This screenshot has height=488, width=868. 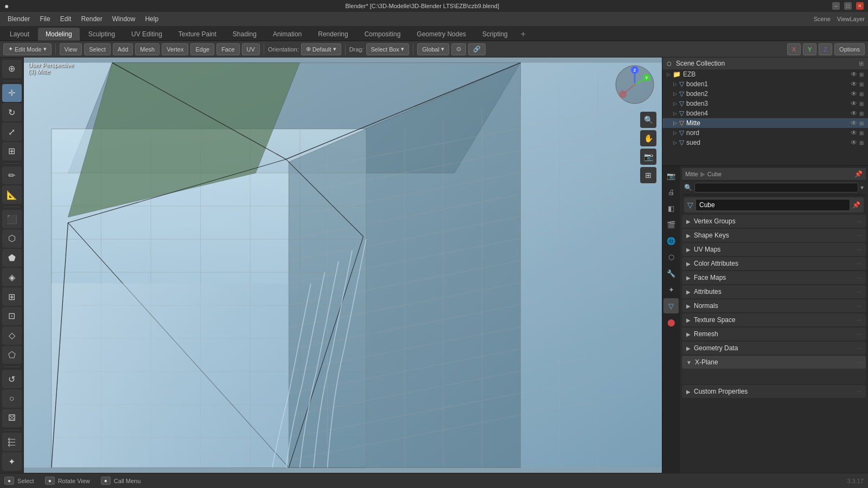 I want to click on sued-filter: ⊞, so click(x=861, y=143).